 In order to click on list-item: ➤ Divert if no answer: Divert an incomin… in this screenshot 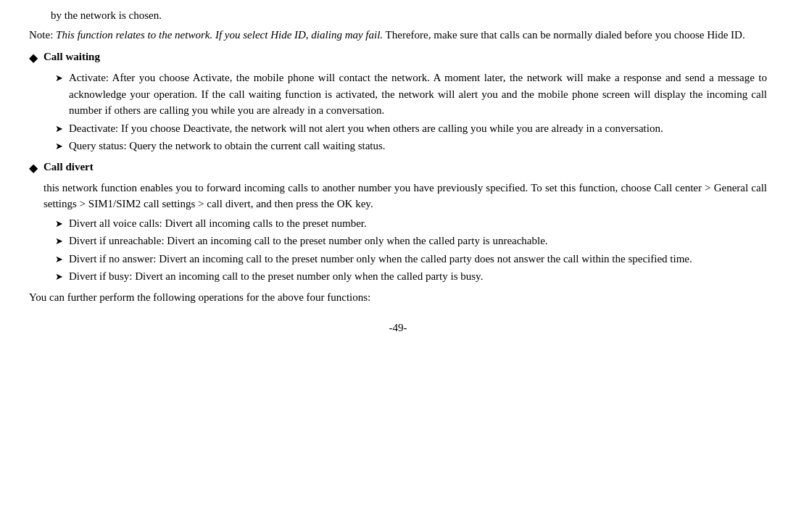, I will do `click(411, 259)`.